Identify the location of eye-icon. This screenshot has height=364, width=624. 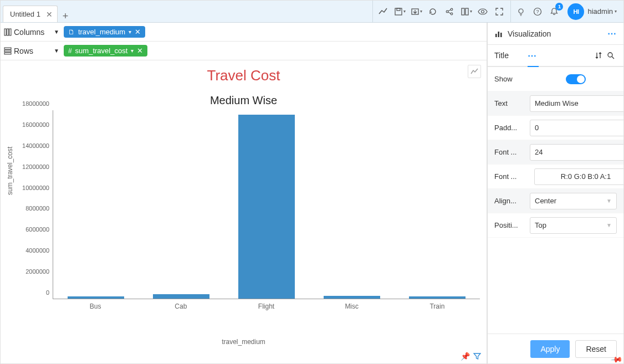
(483, 12).